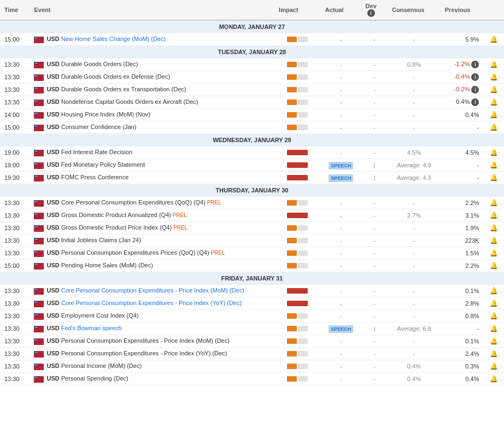 The image size is (504, 433). I want to click on previous-cell: 0.4%, so click(462, 115).